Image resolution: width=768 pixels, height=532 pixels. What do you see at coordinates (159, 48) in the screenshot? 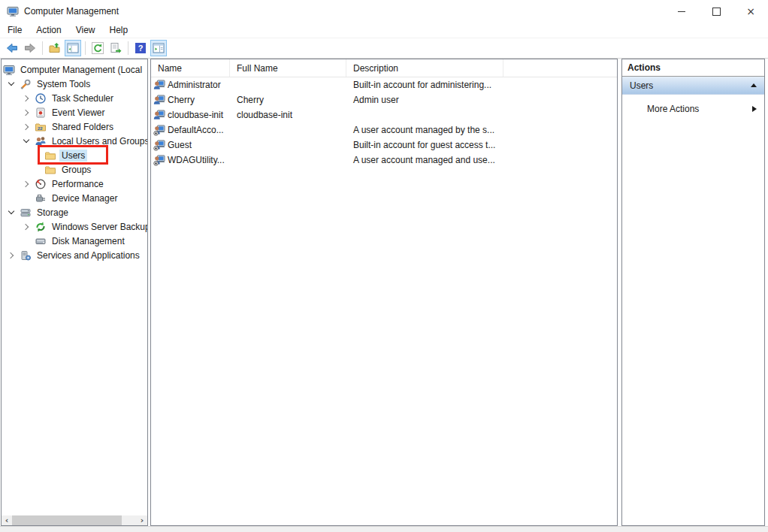
I see `action-pane-icon` at bounding box center [159, 48].